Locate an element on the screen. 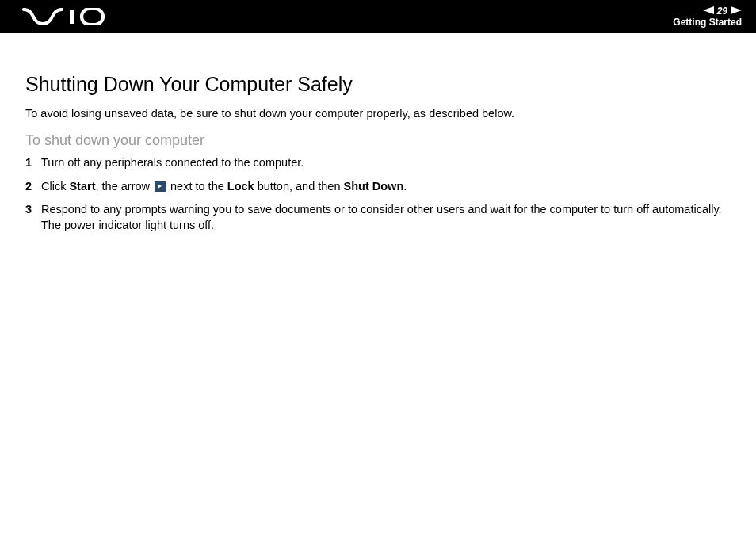 This screenshot has width=756, height=534. steps-list: Turn off any peripherals connected to th… is located at coordinates (378, 194).